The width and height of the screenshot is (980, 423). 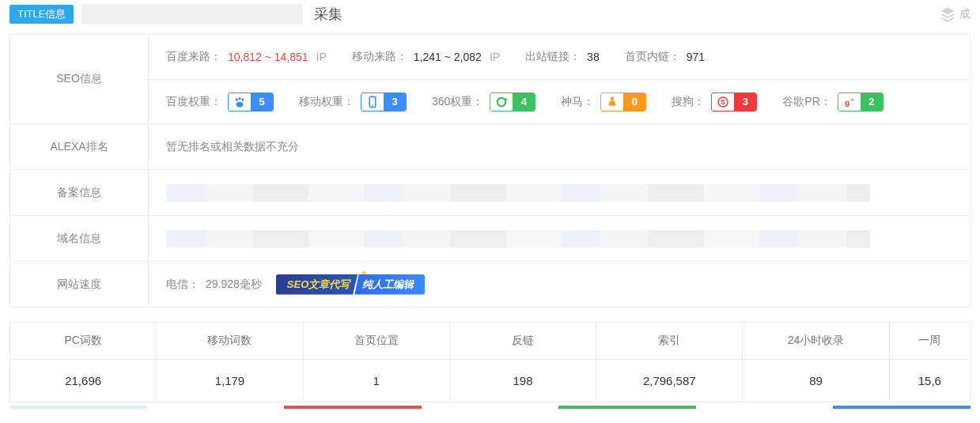 What do you see at coordinates (79, 79) in the screenshot?
I see `row-seo-label: SEO信息` at bounding box center [79, 79].